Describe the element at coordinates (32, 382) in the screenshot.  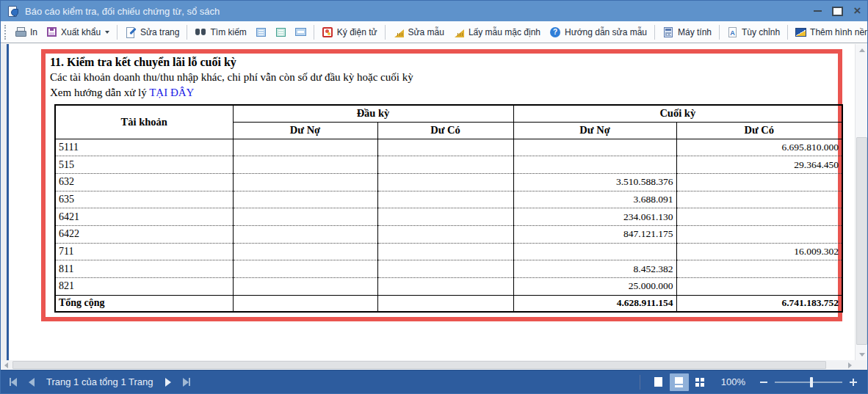
I see `prev-page-button` at that location.